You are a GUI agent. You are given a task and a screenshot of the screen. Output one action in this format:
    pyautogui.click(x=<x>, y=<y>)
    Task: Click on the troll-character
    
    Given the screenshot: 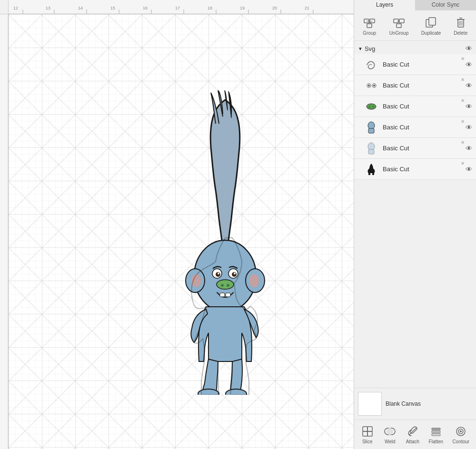 What is the action you would take?
    pyautogui.click(x=225, y=243)
    